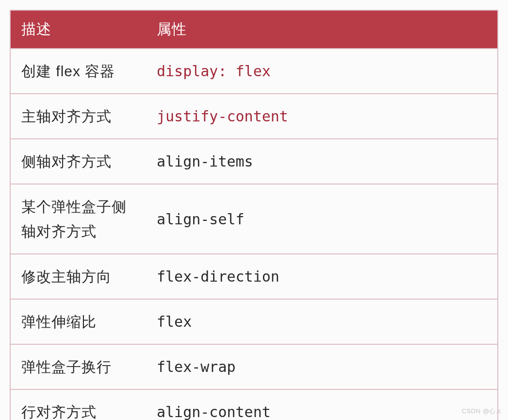 Image resolution: width=508 pixels, height=420 pixels. What do you see at coordinates (78, 29) in the screenshot?
I see `header-desc: 描述` at bounding box center [78, 29].